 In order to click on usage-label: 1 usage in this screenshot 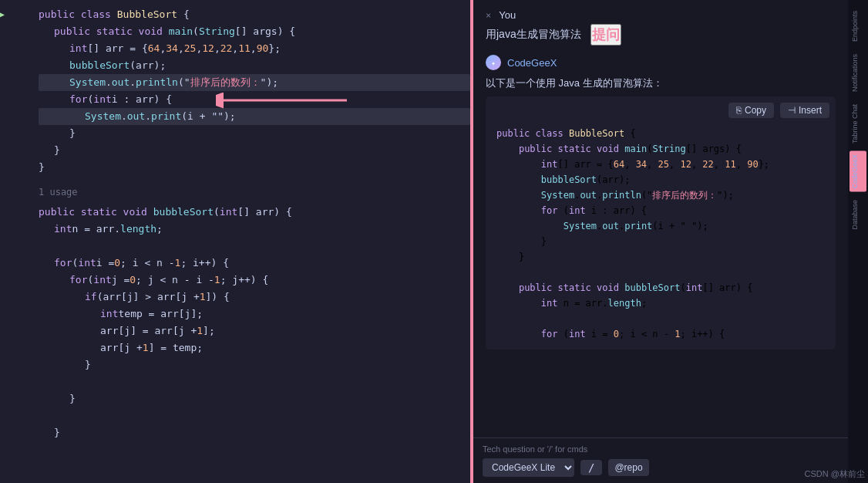, I will do `click(254, 192)`.